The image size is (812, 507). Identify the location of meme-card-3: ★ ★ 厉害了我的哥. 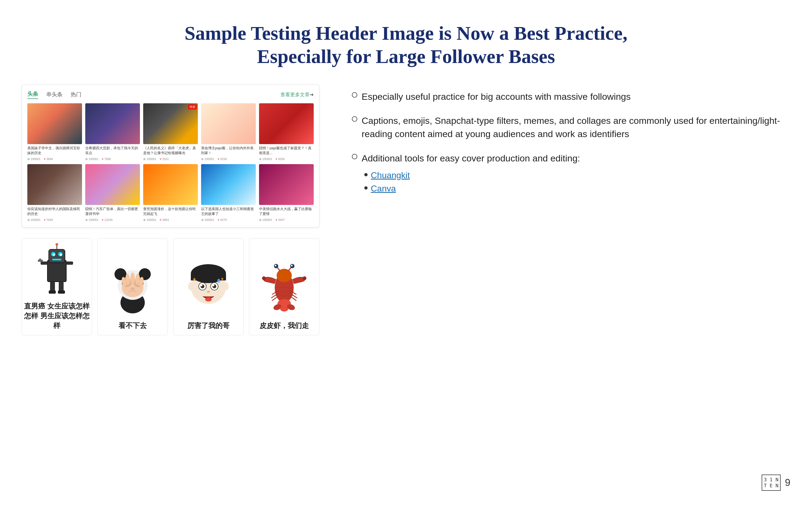
(208, 287).